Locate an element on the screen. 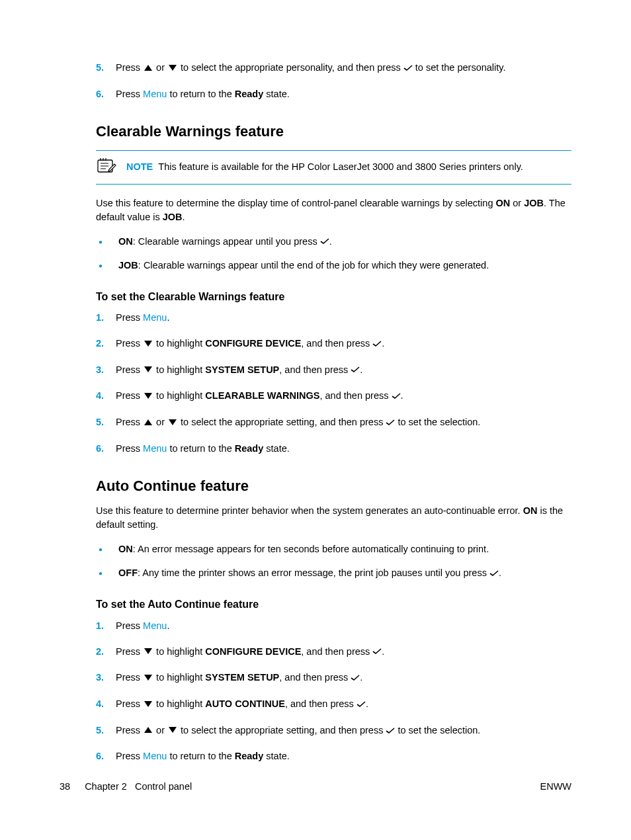  step-text: Press to highlight AUTO CONTINUE, and th… is located at coordinates (242, 704).